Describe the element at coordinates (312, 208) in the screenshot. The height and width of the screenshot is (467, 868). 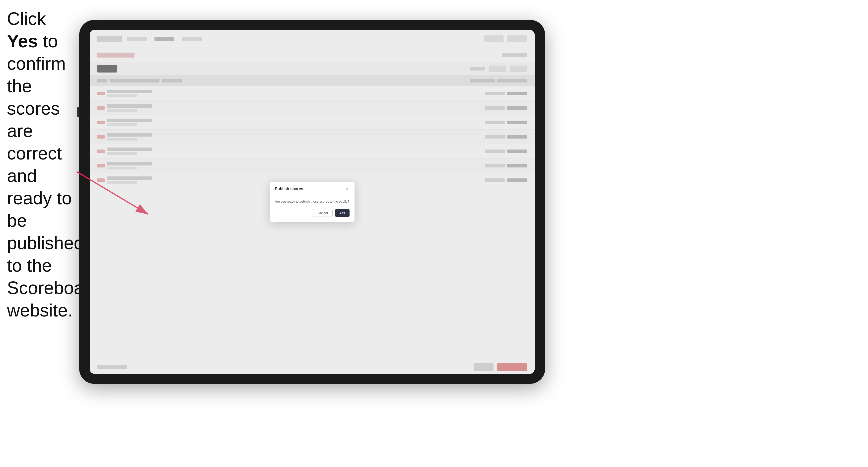
I see `modal-body: Are you ready to publish these scores to…` at that location.